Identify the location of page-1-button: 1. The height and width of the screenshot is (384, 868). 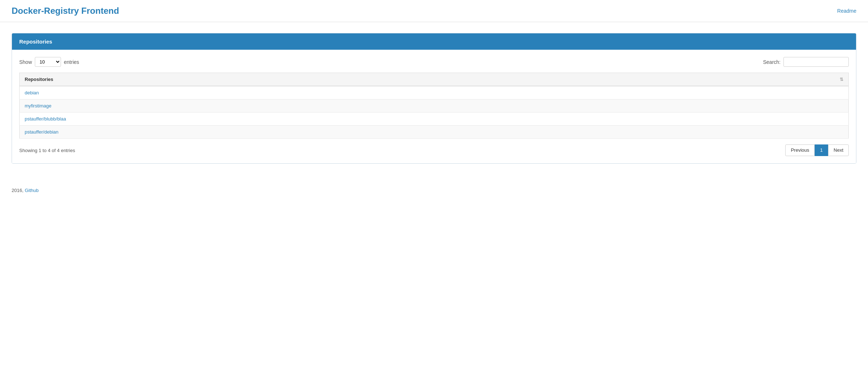
(822, 150).